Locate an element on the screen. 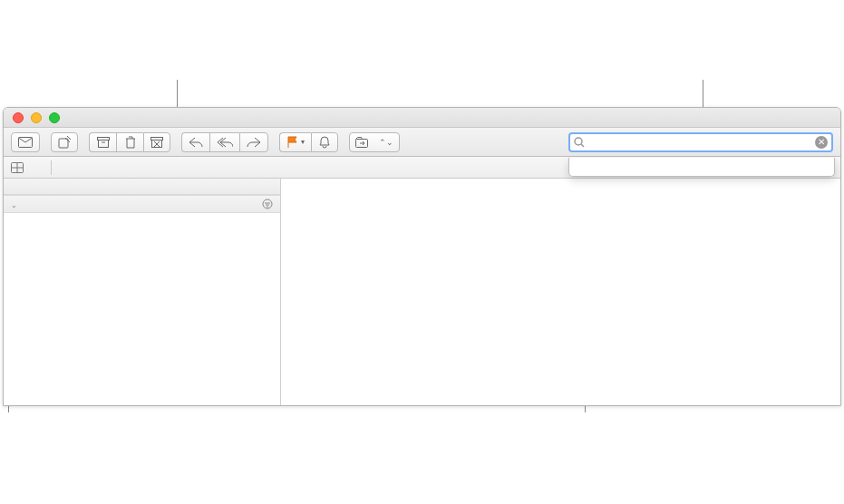  archive-button is located at coordinates (102, 142).